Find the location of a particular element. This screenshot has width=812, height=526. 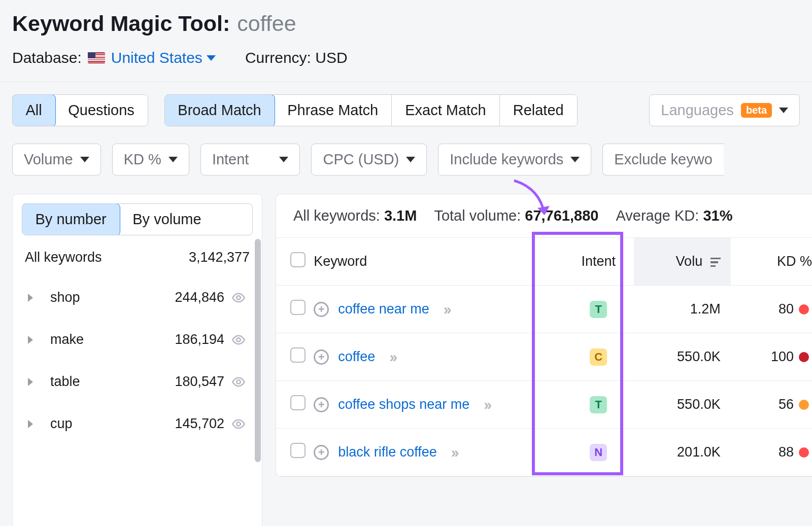

keyword-link: coffee is located at coordinates (356, 357).